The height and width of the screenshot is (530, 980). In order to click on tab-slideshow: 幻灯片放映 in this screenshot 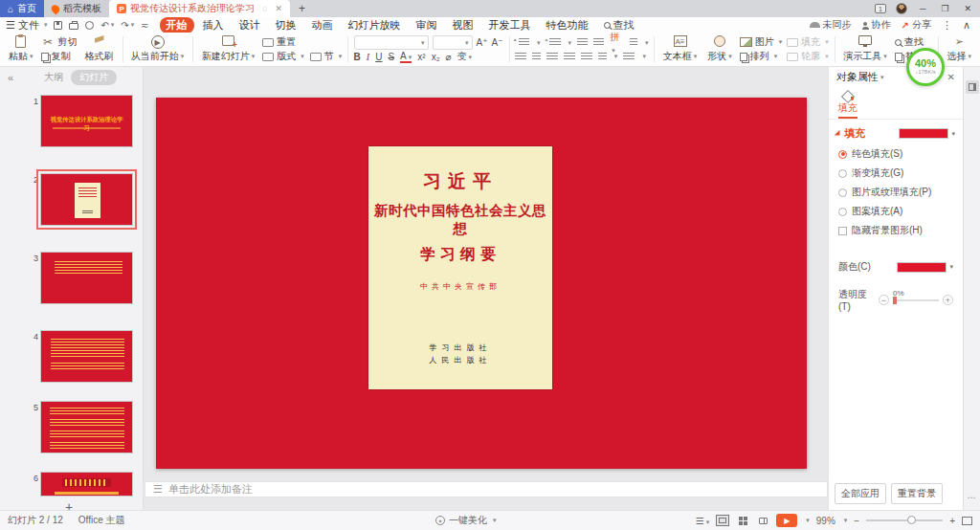, I will do `click(375, 25)`.